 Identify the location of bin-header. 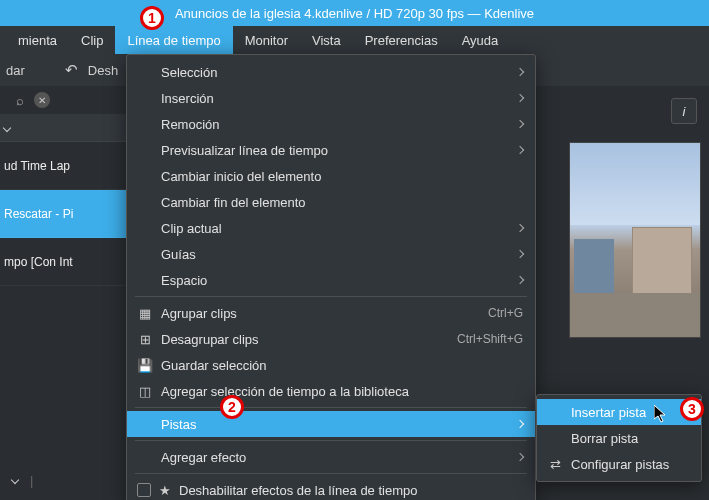
(65, 128).